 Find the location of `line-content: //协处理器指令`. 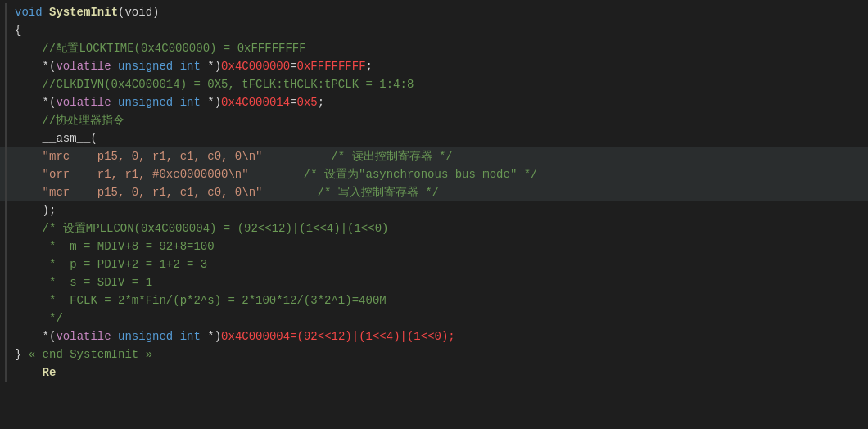

line-content: //协处理器指令 is located at coordinates (68, 120).